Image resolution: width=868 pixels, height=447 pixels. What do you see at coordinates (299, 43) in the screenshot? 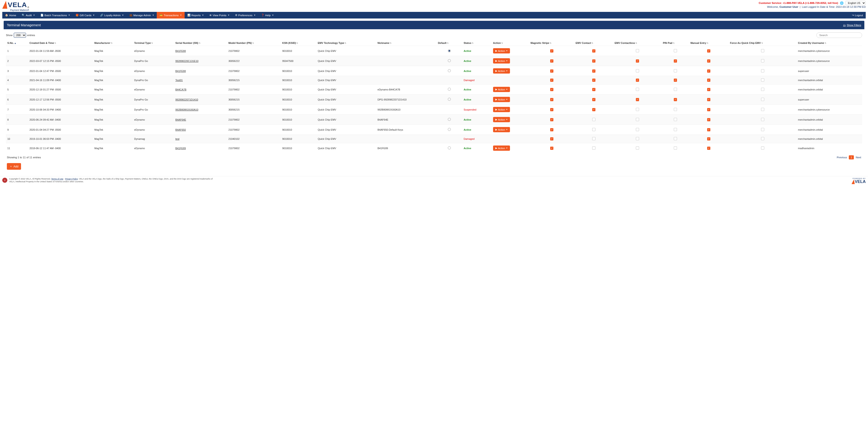
I see `col-ksn-ksid-: KSN (KSID)⇅` at bounding box center [299, 43].